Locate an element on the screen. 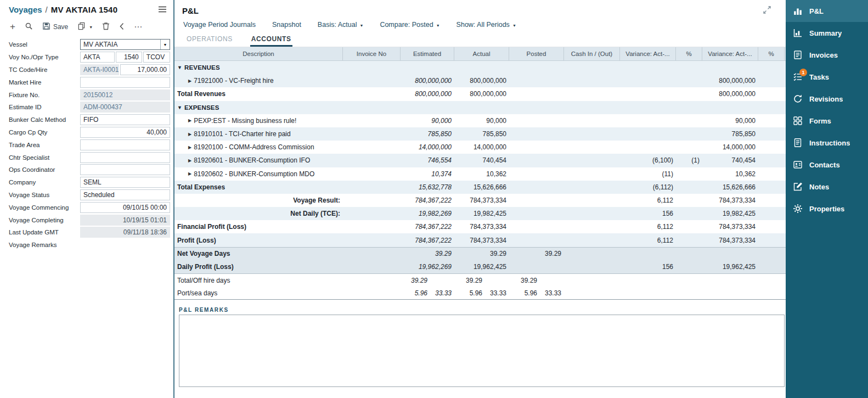  table-row: Daily Profit (Loss)19,962,26919,962,4251… is located at coordinates (480, 267).